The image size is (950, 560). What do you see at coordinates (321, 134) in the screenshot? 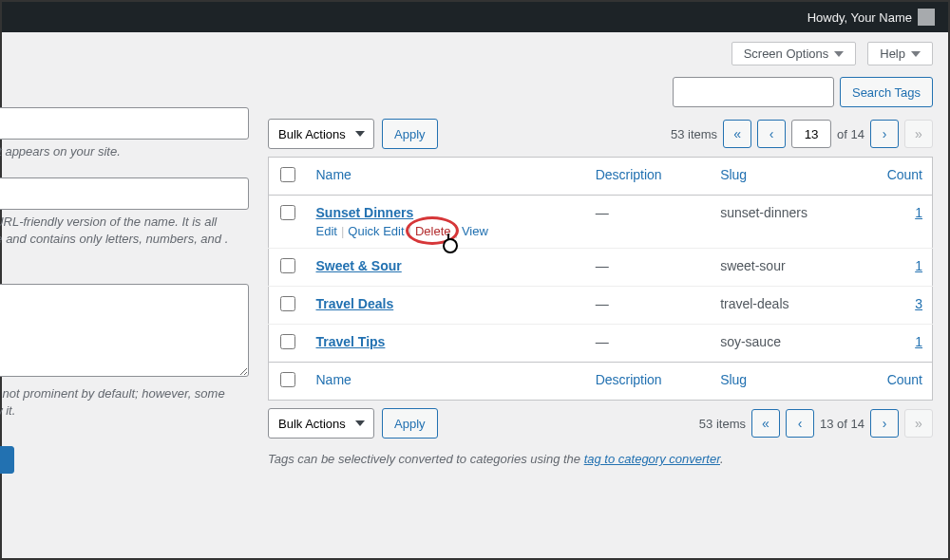
I see `bulk-actions-select: Bulk Actions` at bounding box center [321, 134].